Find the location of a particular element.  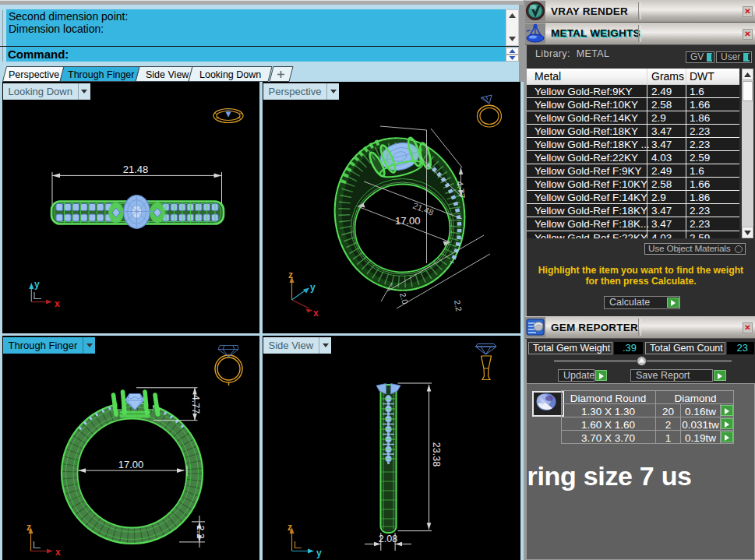

svg-text: 2.08 is located at coordinates (387, 539).